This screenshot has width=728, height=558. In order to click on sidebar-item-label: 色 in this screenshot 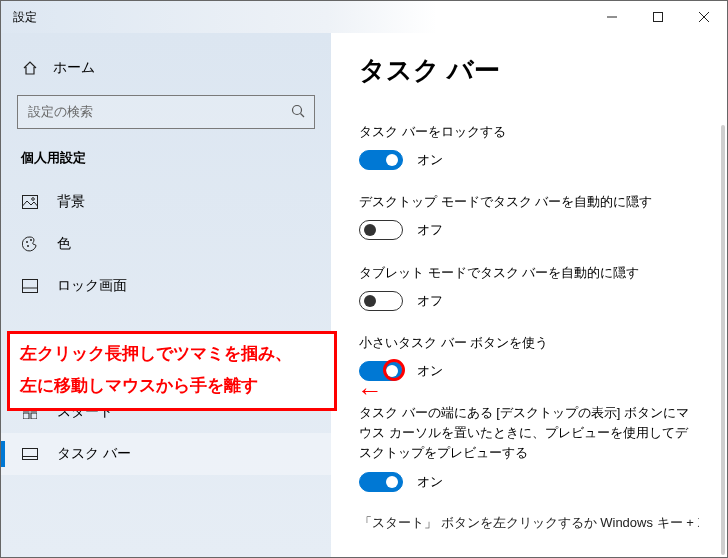, I will do `click(64, 244)`.